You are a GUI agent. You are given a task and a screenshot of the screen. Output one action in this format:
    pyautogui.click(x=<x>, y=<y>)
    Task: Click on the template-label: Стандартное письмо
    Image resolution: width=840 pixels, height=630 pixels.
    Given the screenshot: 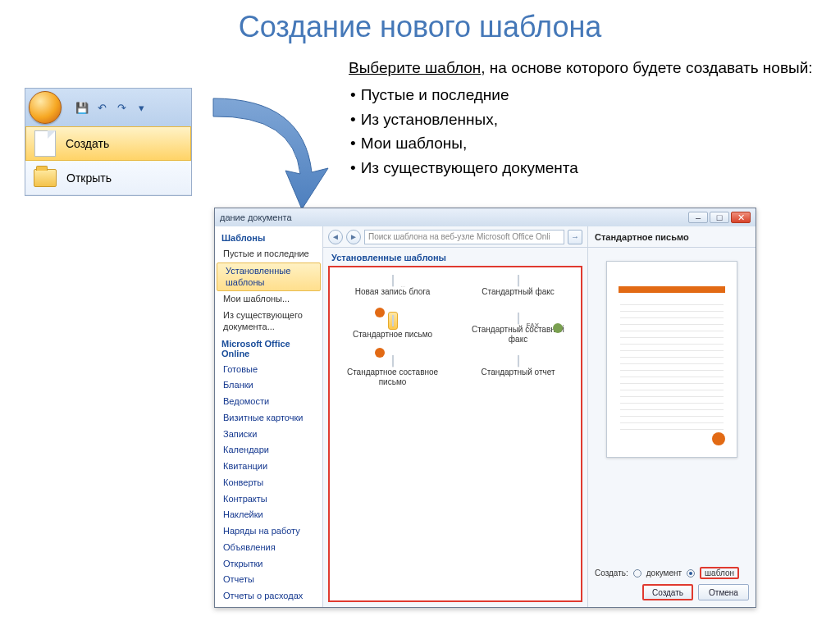 What is the action you would take?
    pyautogui.click(x=392, y=339)
    